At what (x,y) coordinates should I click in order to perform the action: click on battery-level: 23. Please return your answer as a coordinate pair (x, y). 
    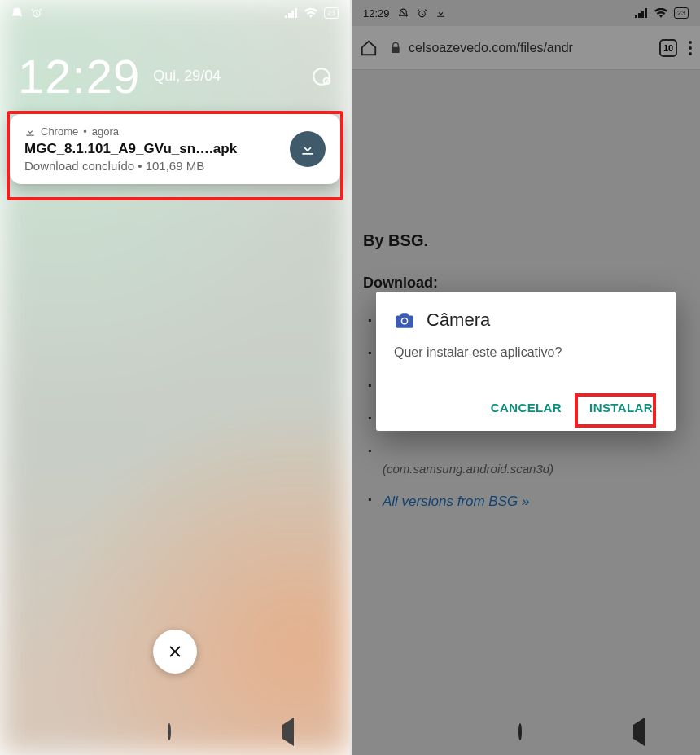
    Looking at the image, I should click on (331, 13).